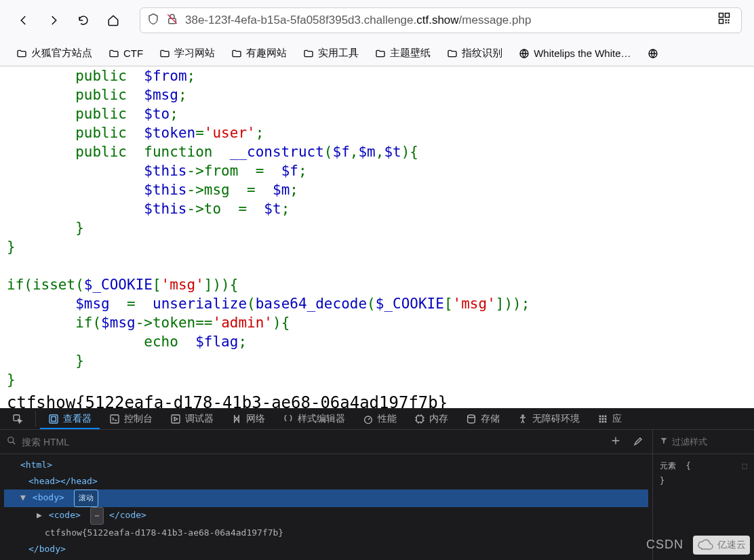 Image resolution: width=754 pixels, height=560 pixels. I want to click on tree-row-code: ▶ <code> ⋯ </code>, so click(326, 516).